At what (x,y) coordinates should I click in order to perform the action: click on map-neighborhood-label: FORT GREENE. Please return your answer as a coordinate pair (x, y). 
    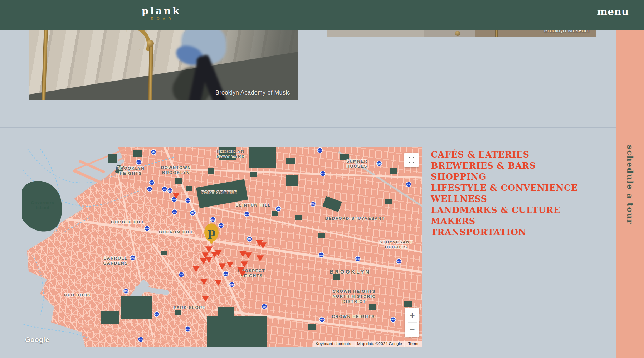
    Looking at the image, I should click on (219, 192).